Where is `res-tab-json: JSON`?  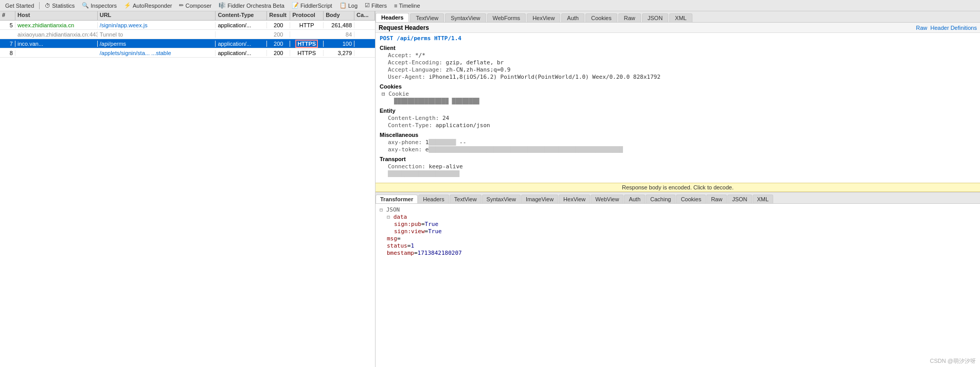
res-tab-json: JSON is located at coordinates (740, 199).